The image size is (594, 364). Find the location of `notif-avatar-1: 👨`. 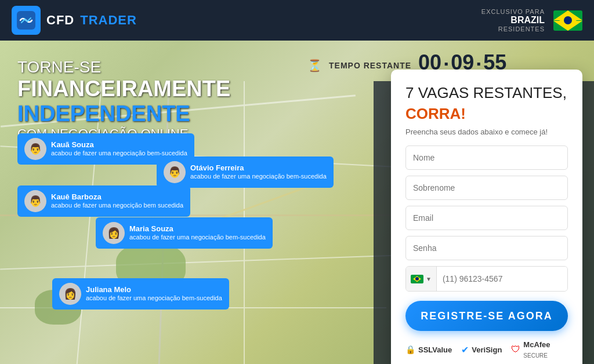

notif-avatar-1: 👨 is located at coordinates (35, 149).